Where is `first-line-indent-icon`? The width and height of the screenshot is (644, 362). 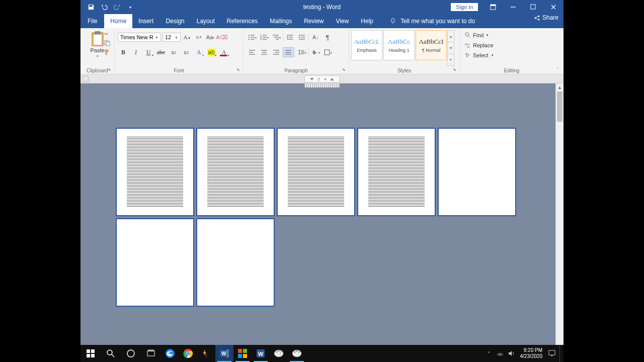
first-line-indent-icon is located at coordinates (312, 79).